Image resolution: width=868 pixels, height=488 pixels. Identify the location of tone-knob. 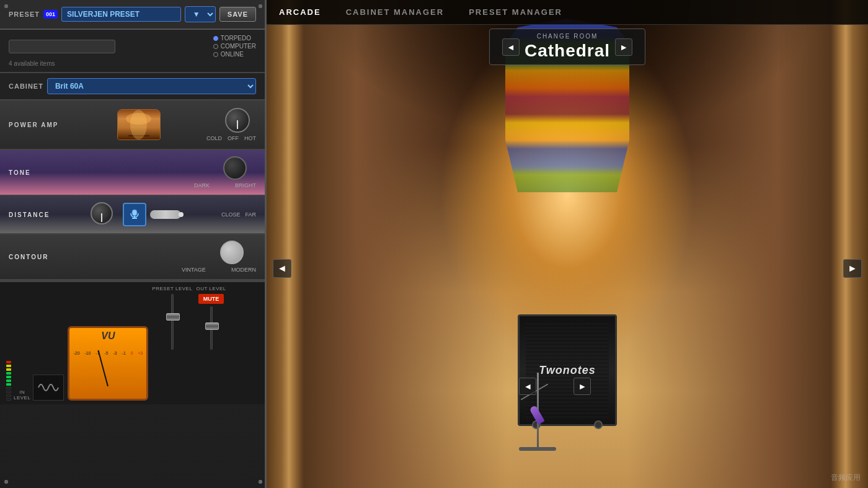
(235, 168).